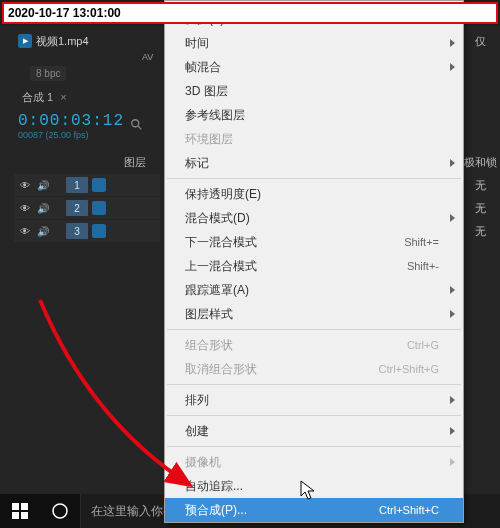 The image size is (500, 528). What do you see at coordinates (409, 510) in the screenshot?
I see `menu-item-shortcut: Ctrl+Shift+C` at bounding box center [409, 510].